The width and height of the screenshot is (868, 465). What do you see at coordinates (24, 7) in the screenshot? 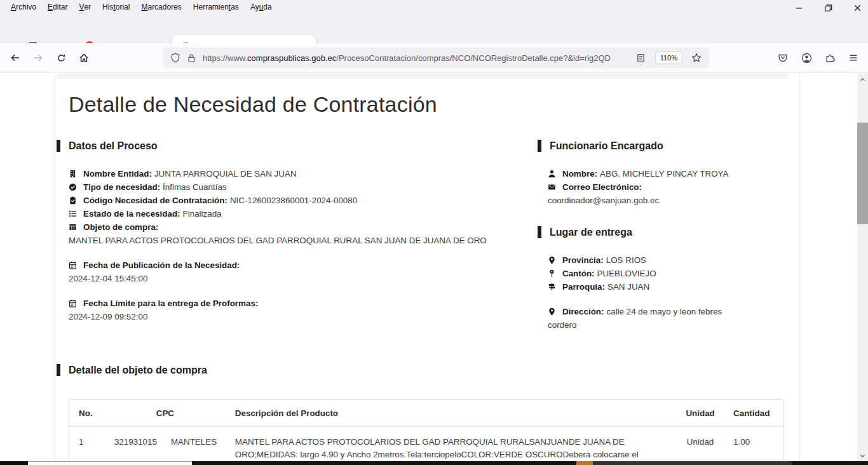
I see `menu-archivo: Archivo` at bounding box center [24, 7].